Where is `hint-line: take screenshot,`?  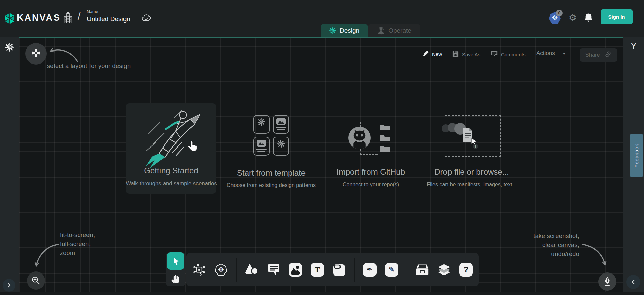
hint-line: take screenshot, is located at coordinates (552, 236).